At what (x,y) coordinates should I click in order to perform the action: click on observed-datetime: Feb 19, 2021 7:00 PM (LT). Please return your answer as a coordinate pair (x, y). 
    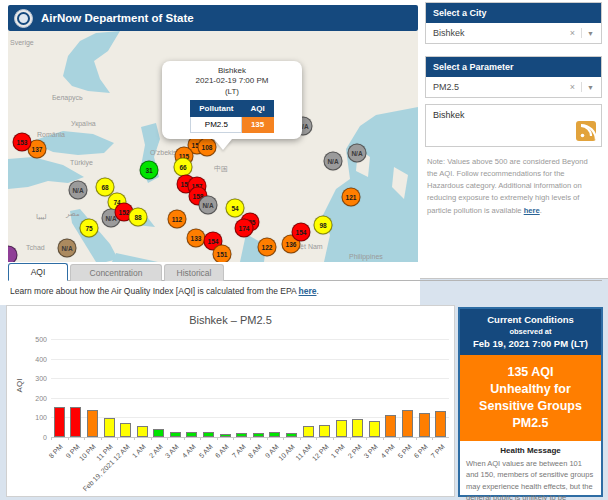
    Looking at the image, I should click on (530, 344).